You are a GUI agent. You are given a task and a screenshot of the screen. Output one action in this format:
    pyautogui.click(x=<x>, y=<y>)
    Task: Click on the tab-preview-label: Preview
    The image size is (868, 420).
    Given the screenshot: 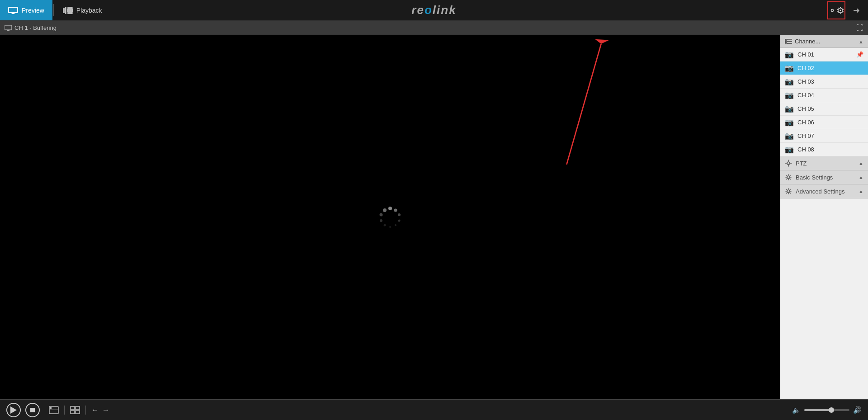 What is the action you would take?
    pyautogui.click(x=33, y=10)
    